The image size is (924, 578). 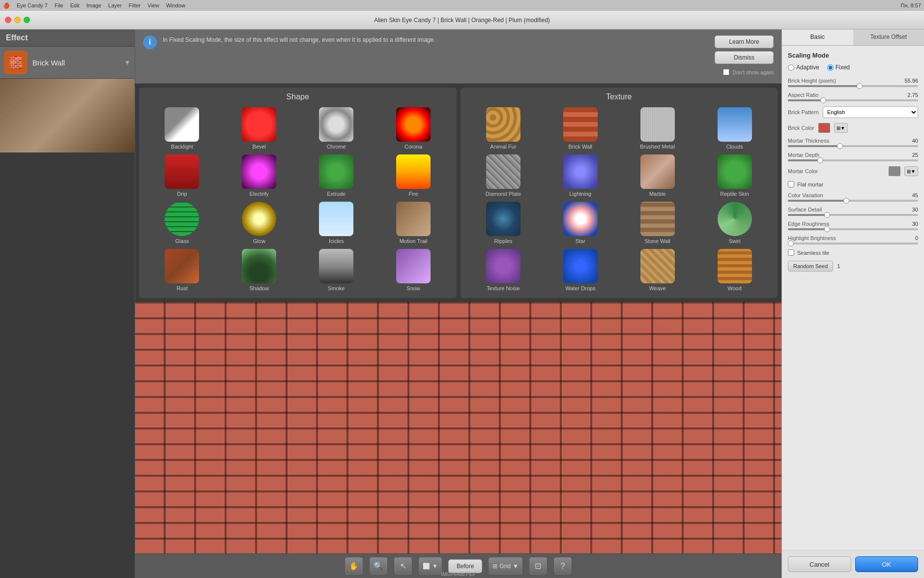 I want to click on maximize-button, so click(x=27, y=20).